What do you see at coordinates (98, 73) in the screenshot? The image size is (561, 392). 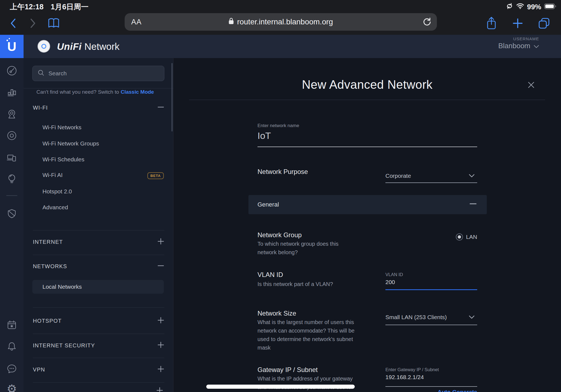 I see `search-input: Search` at bounding box center [98, 73].